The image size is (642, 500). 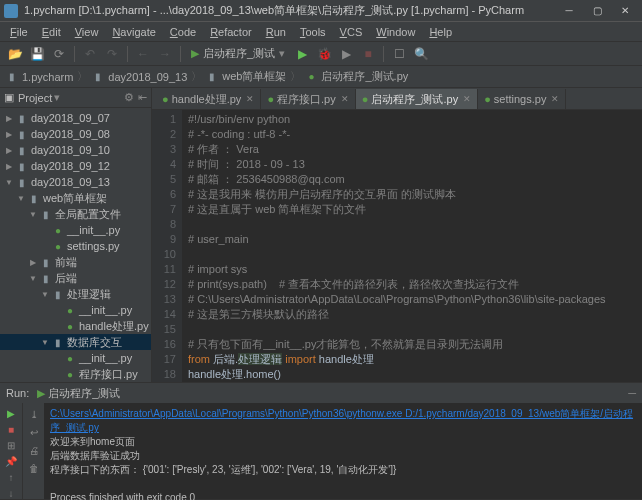 What do you see at coordinates (364, 76) in the screenshot?
I see `breadcrumb-item: 启动程序_测试.py` at bounding box center [364, 76].